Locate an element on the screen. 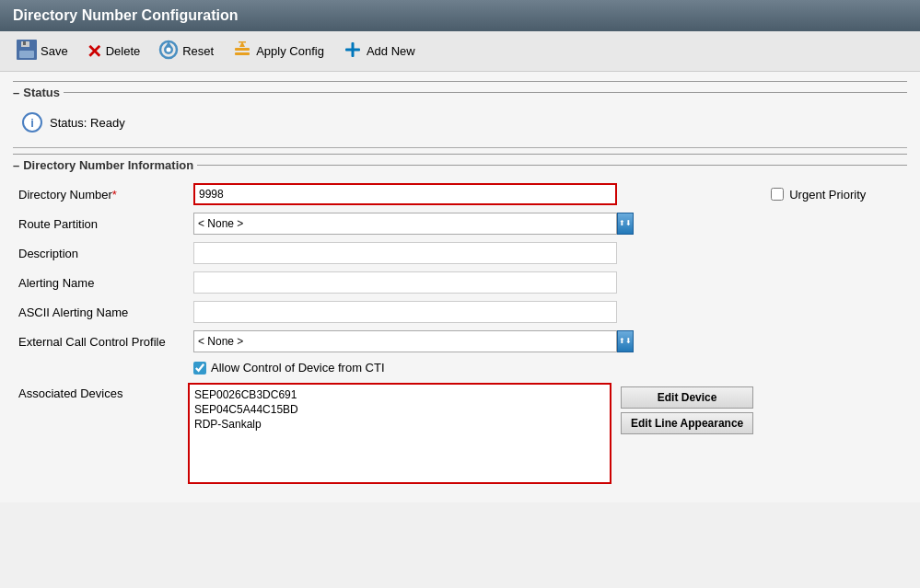 The height and width of the screenshot is (588, 920). external-call-control-select: < None > is located at coordinates (405, 341).